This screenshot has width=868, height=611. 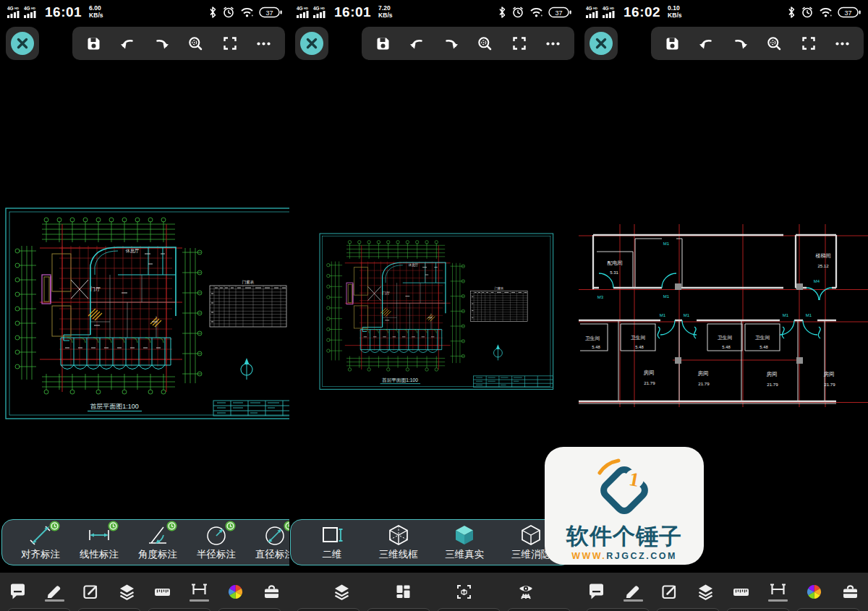 I want to click on palette-item-linear-dim: 线性标注, so click(x=99, y=542).